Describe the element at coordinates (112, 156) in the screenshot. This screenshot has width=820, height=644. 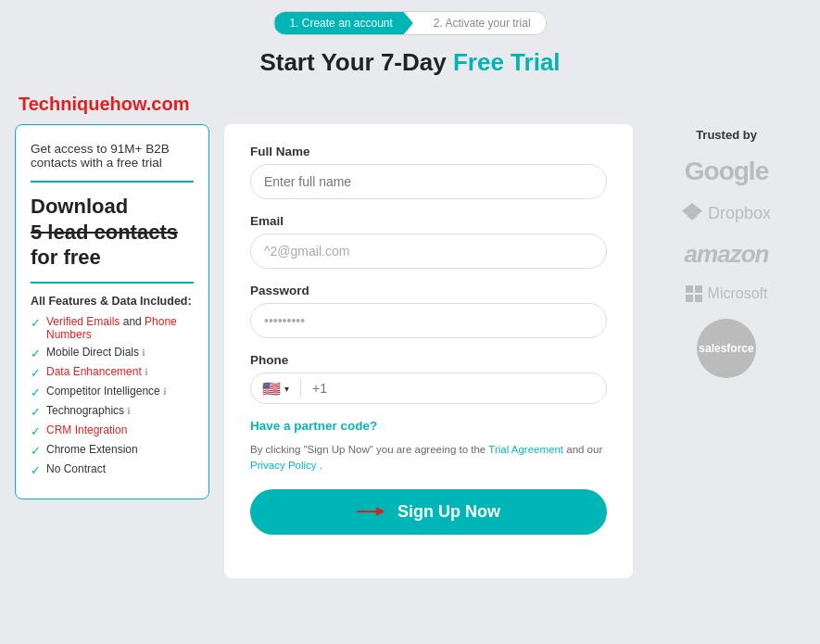
I see `tagline: Get access to 91M+ B2B contacts with a f…` at that location.